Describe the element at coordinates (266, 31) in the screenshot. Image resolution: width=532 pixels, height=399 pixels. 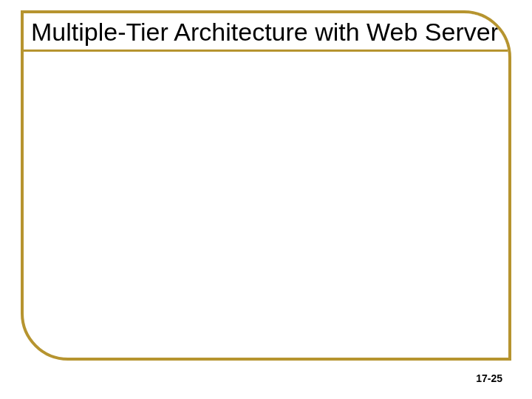
I see `title-band: Multiple-Tier Architecture with Web Serv…` at that location.